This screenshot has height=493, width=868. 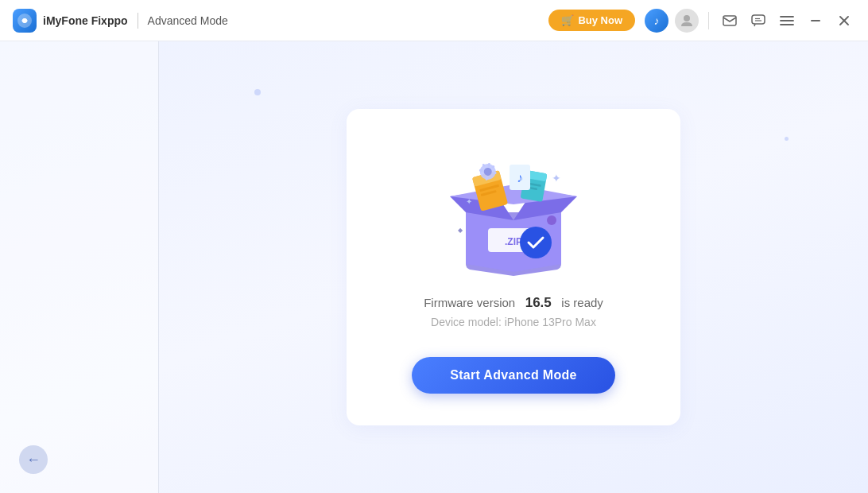 I want to click on close-button, so click(x=844, y=21).